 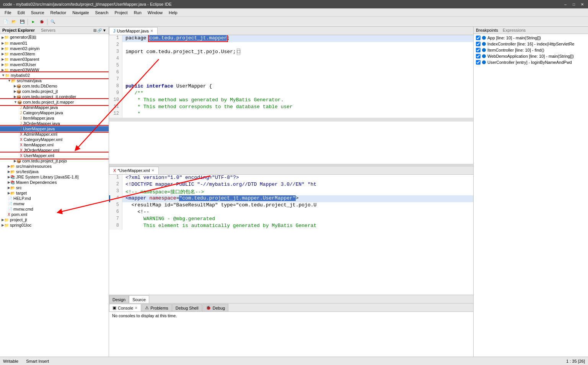 What do you see at coordinates (54, 193) in the screenshot?
I see `tree-item-target: ▶ 📂target` at bounding box center [54, 193].